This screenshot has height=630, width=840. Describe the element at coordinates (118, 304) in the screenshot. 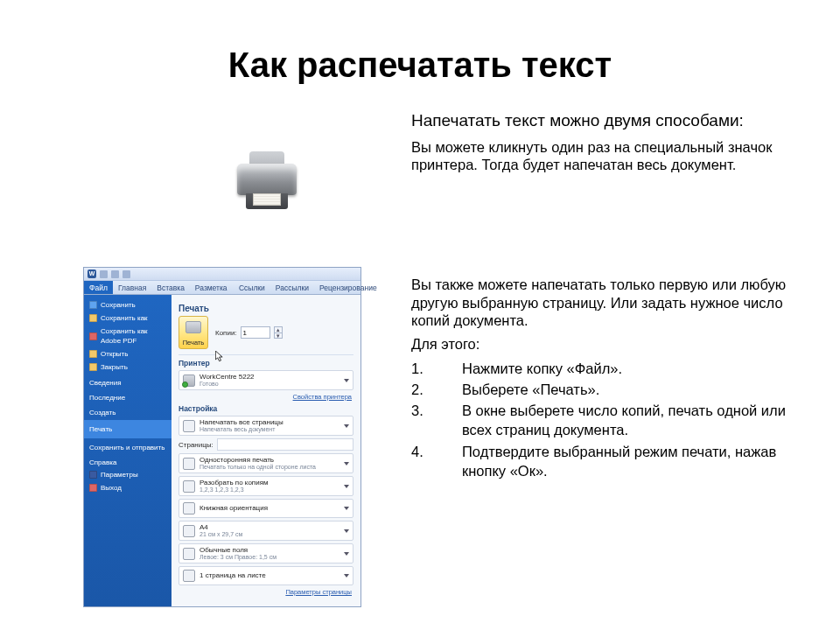

I see `sidebar-label: Сохранить` at that location.